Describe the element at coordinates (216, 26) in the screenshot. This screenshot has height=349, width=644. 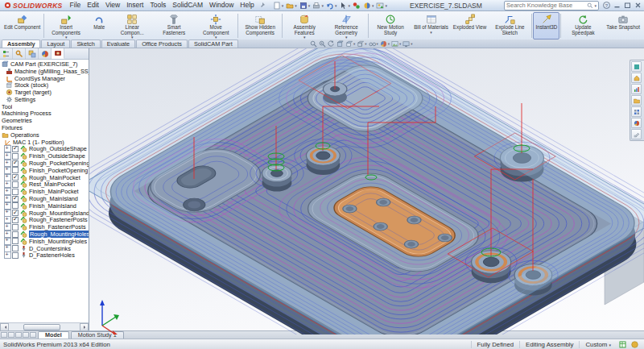
I see `move-component-button: Move Component ▾` at that location.